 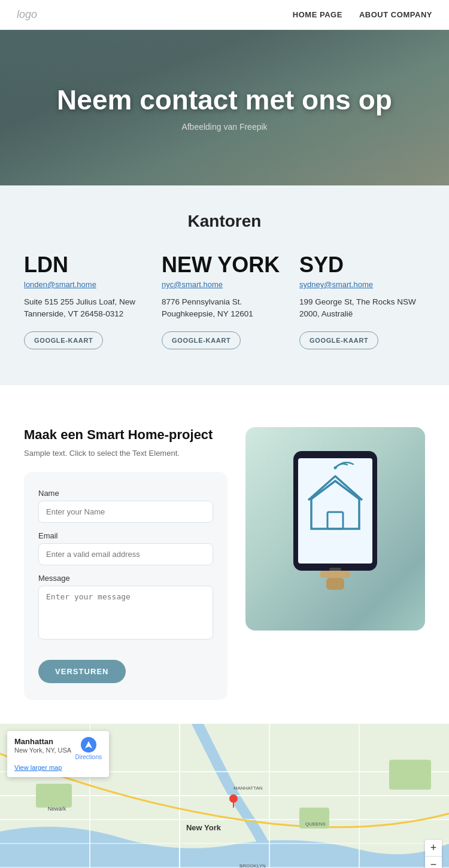 I want to click on contact-subtext: Sample text. Click to select the Text El…, so click(x=126, y=453).